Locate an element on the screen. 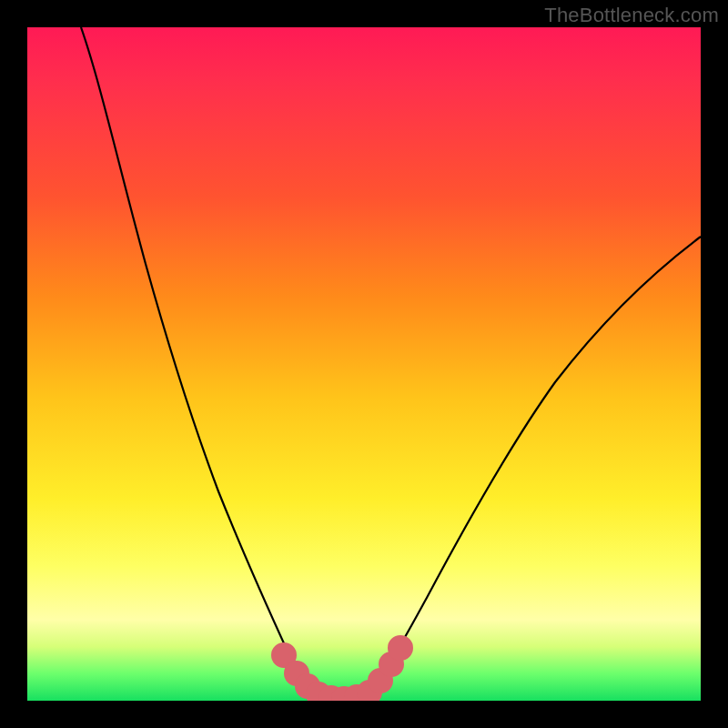 This screenshot has height=728, width=728. watermark-text: TheBottleneck.com is located at coordinates (632, 15).